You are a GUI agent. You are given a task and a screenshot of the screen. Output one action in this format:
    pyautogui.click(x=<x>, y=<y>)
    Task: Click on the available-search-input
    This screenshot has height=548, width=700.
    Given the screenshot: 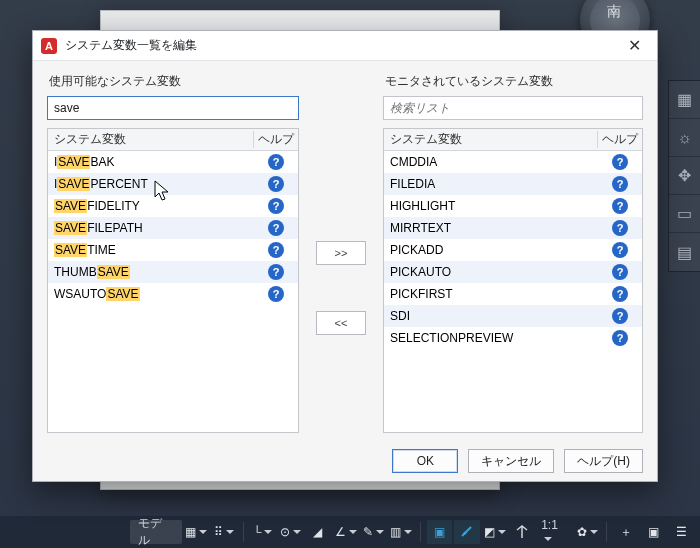 What is the action you would take?
    pyautogui.click(x=173, y=108)
    